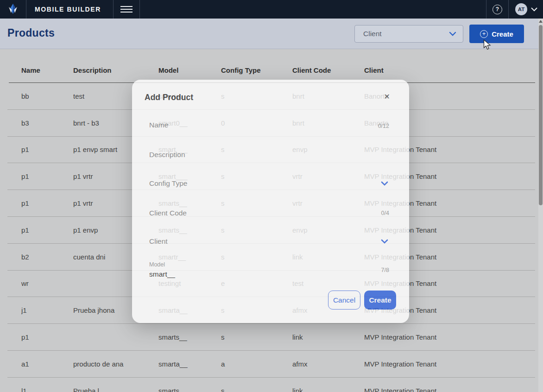  What do you see at coordinates (272, 337) in the screenshot?
I see `table-row: p1 smarts__ s link MVP Integration Tenan…` at bounding box center [272, 337].